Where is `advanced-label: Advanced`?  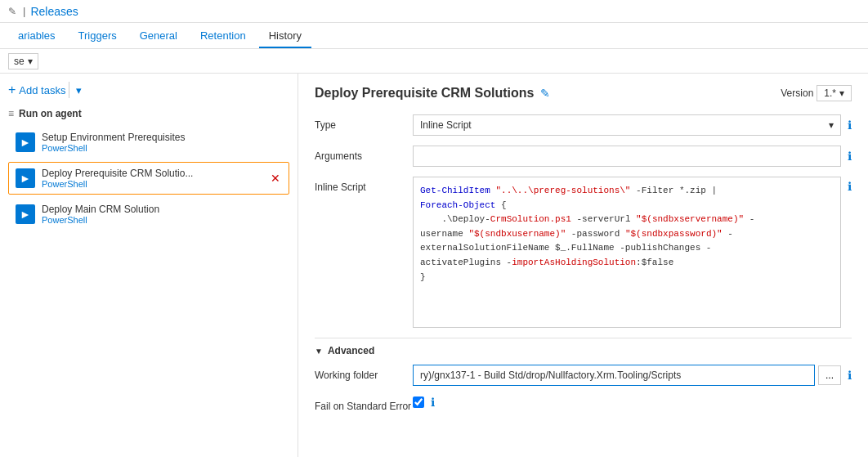 advanced-label: Advanced is located at coordinates (351, 351).